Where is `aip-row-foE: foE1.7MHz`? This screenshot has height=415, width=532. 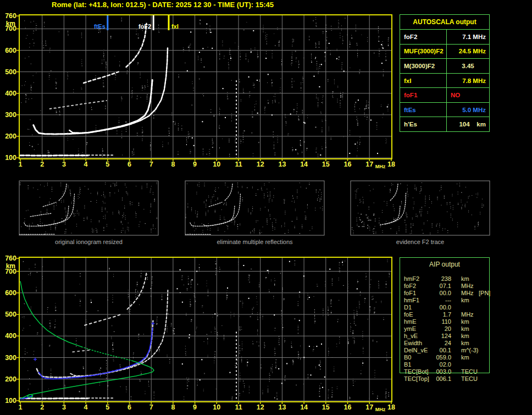 aip-row-foE: foE1.7MHz is located at coordinates (450, 314).